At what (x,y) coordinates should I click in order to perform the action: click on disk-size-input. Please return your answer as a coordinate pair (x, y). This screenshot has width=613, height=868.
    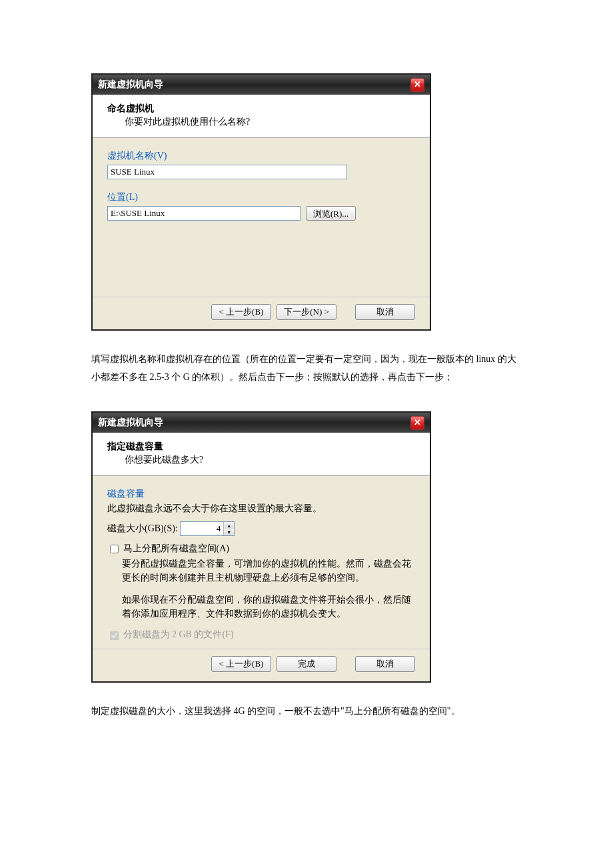
    Looking at the image, I should click on (202, 529).